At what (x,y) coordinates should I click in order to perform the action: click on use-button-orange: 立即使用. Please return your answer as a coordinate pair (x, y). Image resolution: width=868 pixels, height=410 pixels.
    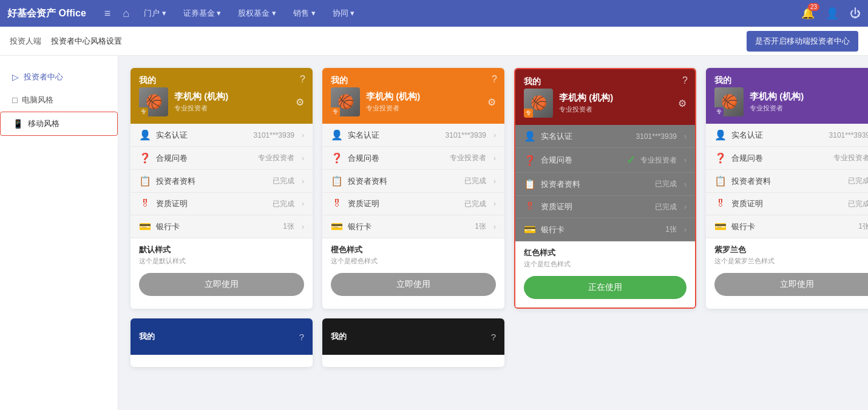
    Looking at the image, I should click on (413, 284).